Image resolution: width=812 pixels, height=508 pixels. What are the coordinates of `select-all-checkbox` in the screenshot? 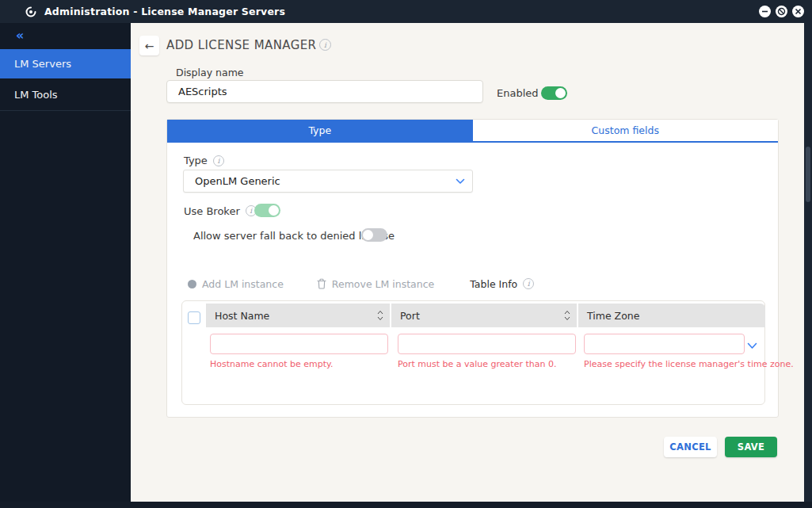 It's located at (194, 318).